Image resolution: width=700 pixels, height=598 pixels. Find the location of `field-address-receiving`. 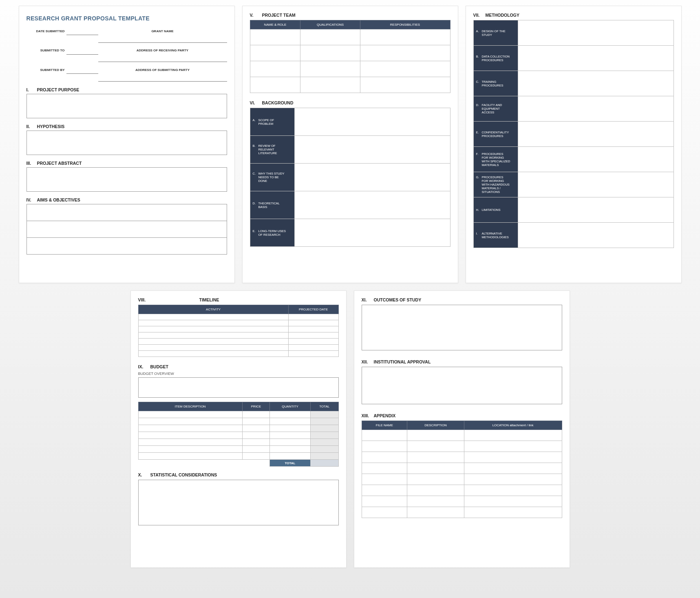

field-address-receiving is located at coordinates (163, 58).